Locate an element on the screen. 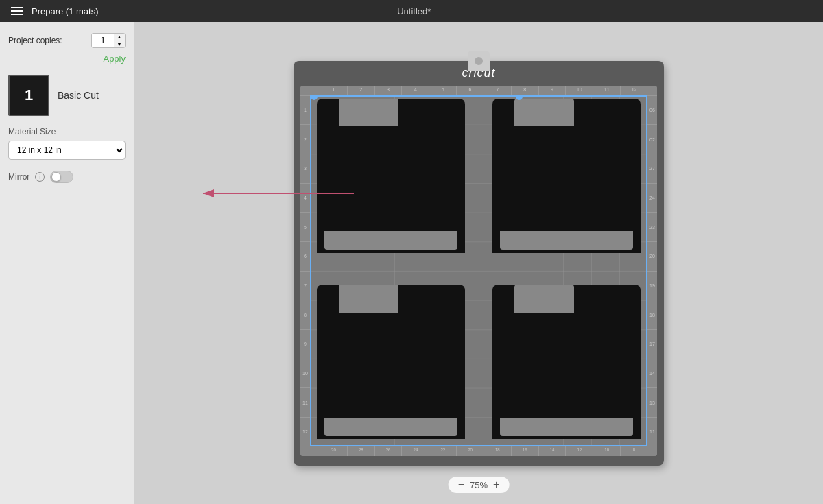  copies-input is located at coordinates (103, 40).